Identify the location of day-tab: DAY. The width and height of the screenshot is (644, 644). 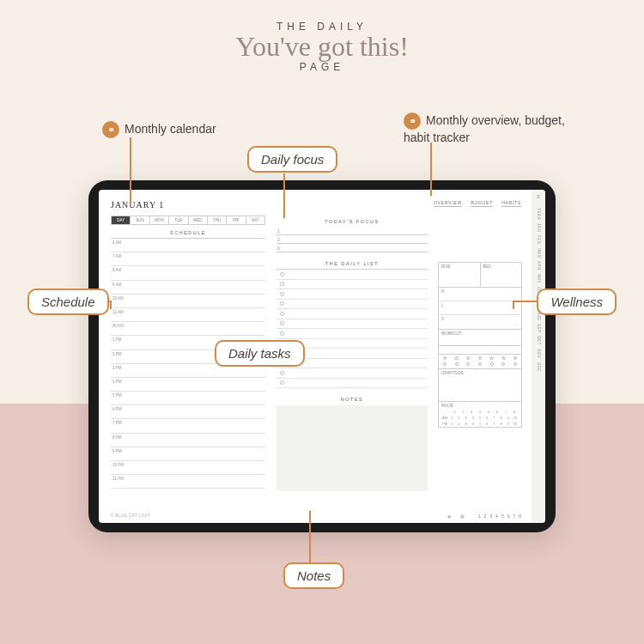
(121, 220).